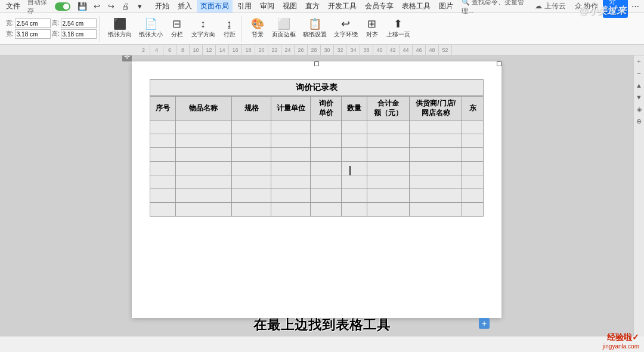 Image resolution: width=644 pixels, height=352 pixels. Describe the element at coordinates (267, 6) in the screenshot. I see `menu-review: 审阅` at that location.